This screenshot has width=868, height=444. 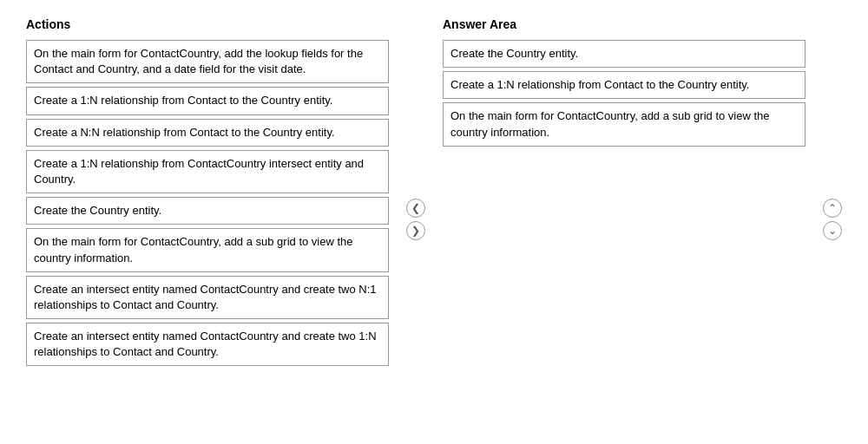 I want to click on answer-item: Create a 1:N relationship from Contact t…, so click(x=624, y=85).